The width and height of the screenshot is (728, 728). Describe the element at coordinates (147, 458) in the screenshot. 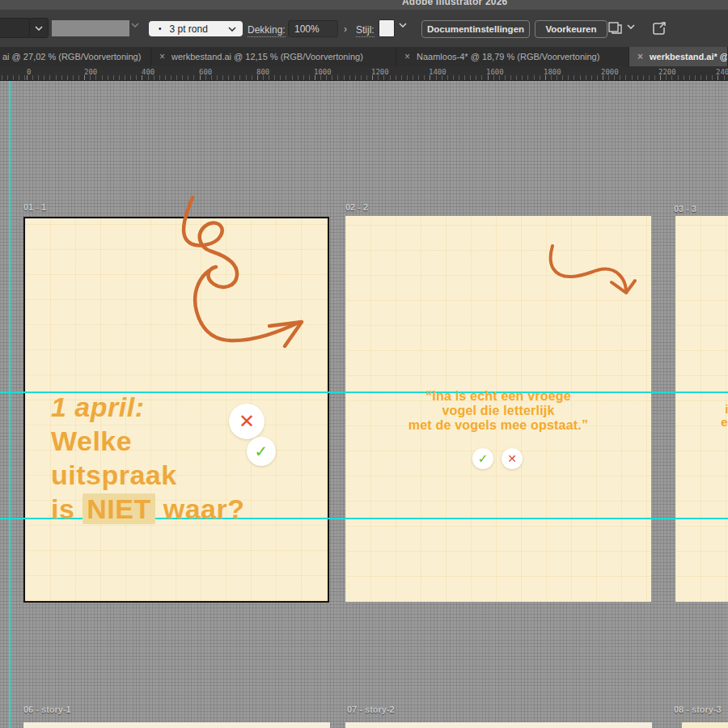

I see `quiz-headline: 1 april: Welke uitspraak is NIET waar?` at that location.